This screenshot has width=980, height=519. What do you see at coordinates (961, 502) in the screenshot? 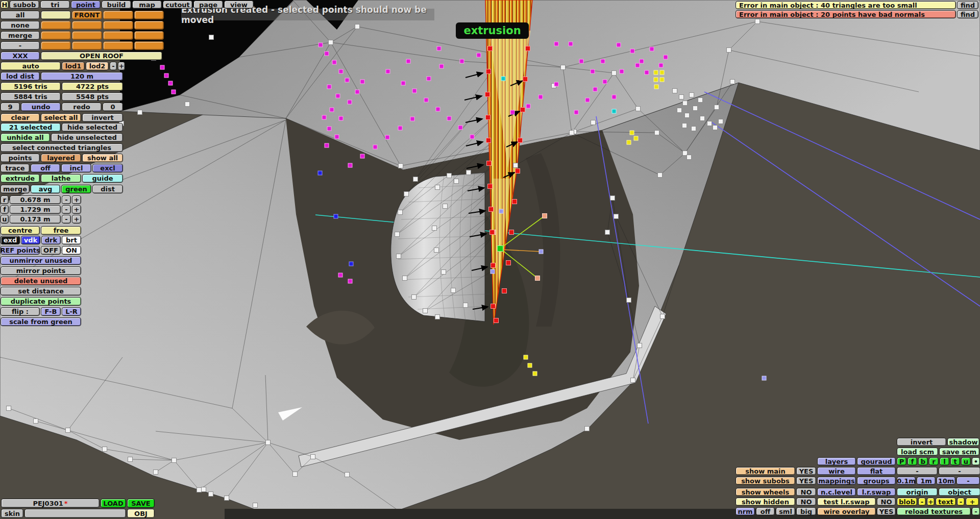
I see `text-minus-button: -` at bounding box center [961, 502].